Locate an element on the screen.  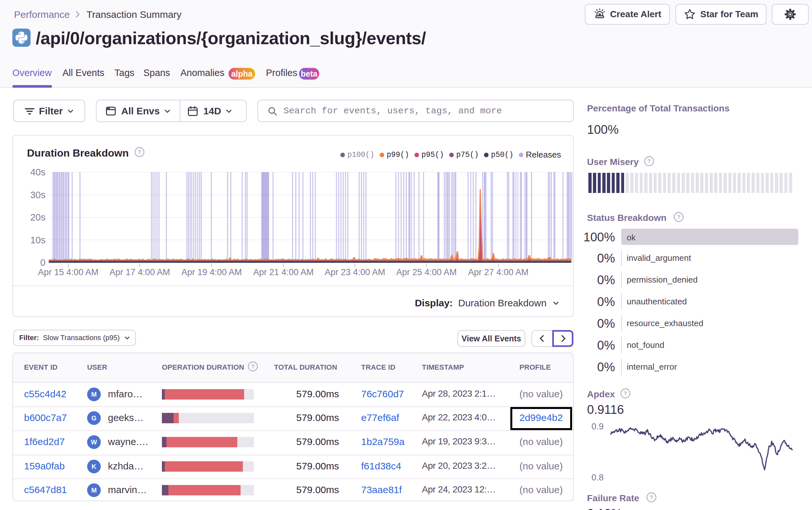
svg-text: 40s is located at coordinates (38, 172).